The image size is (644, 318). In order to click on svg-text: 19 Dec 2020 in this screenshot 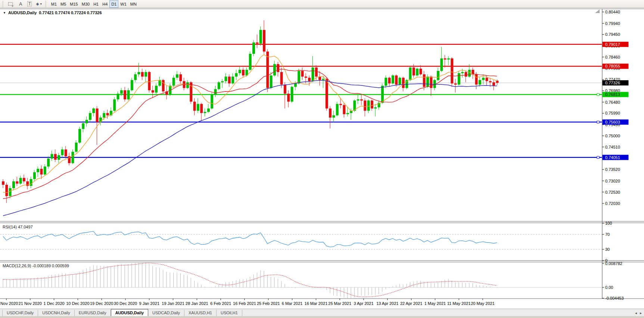, I will do `click(102, 303)`.